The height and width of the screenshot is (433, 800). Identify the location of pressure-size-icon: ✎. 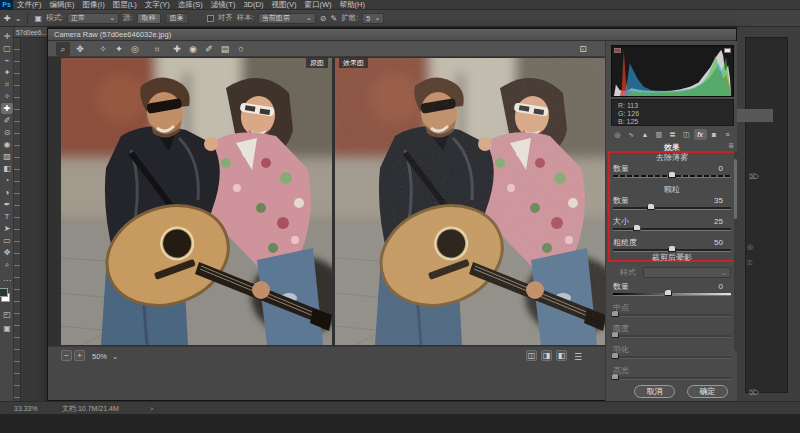
(334, 18).